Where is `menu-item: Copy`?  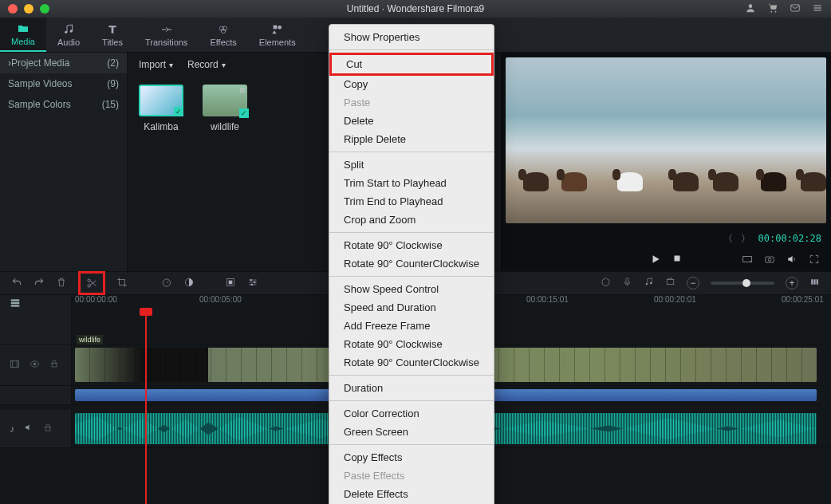
menu-item: Copy is located at coordinates (412, 85).